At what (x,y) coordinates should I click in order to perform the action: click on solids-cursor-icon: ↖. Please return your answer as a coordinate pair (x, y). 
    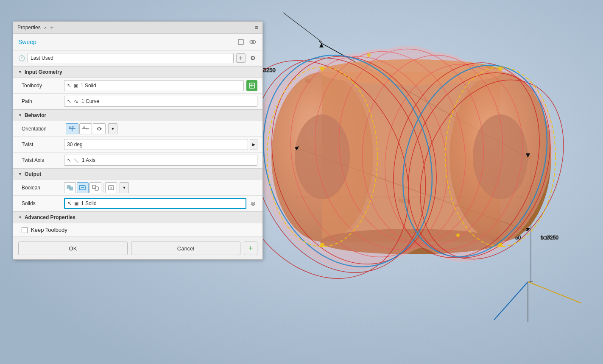
    Looking at the image, I should click on (70, 203).